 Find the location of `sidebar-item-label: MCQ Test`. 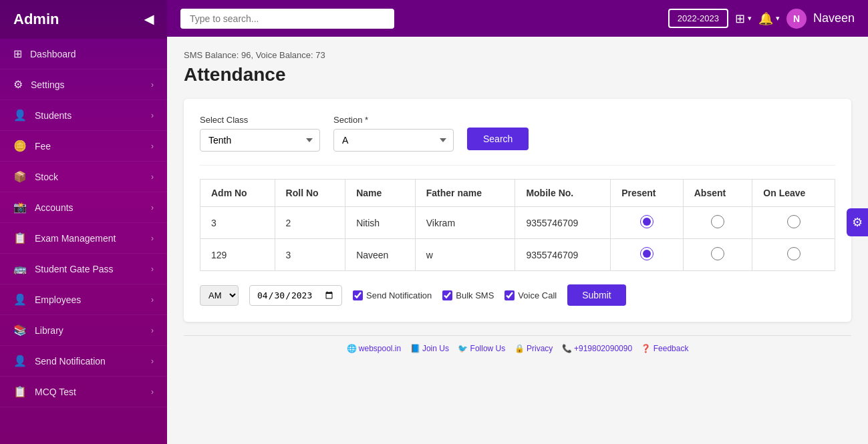

sidebar-item-label: MCQ Test is located at coordinates (55, 392).